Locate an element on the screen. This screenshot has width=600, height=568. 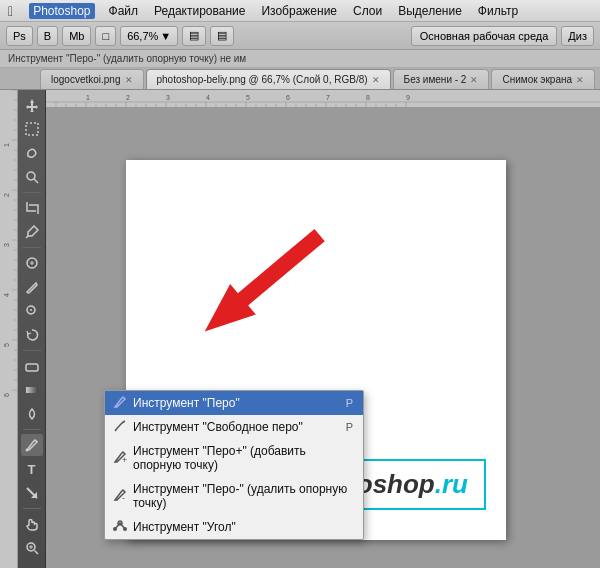
ctx-free-pen-tool: Инструмент "Свободное перо" P is located at coordinates (234, 427).